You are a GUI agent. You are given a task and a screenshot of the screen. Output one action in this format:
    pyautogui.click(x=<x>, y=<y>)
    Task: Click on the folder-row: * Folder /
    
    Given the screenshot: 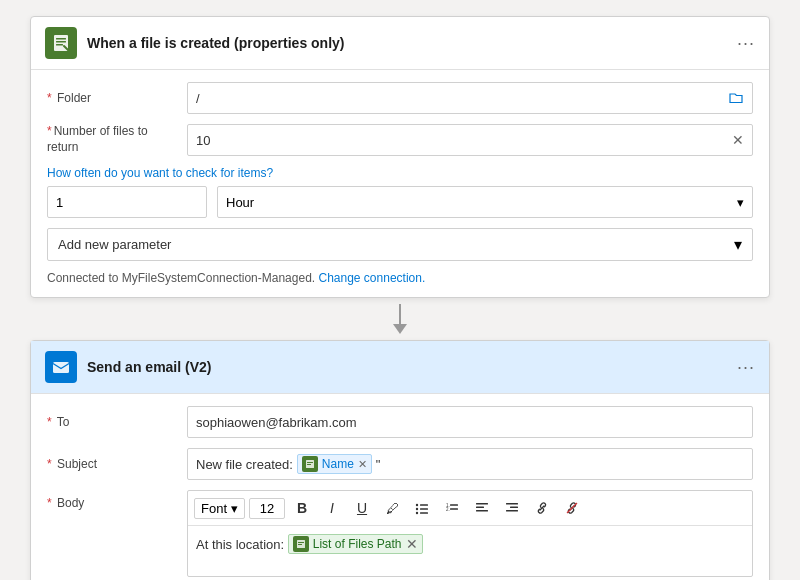 What is the action you would take?
    pyautogui.click(x=400, y=98)
    